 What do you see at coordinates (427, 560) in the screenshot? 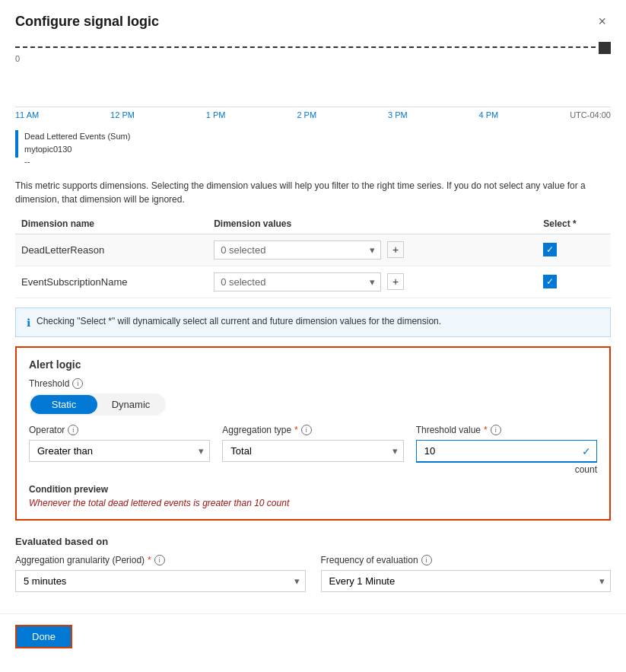
I see `frequency-info-icon: i` at bounding box center [427, 560].